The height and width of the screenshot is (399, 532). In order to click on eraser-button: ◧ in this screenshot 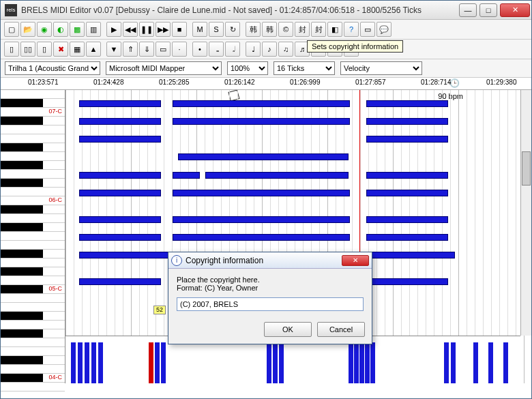, I will do `click(335, 29)`.